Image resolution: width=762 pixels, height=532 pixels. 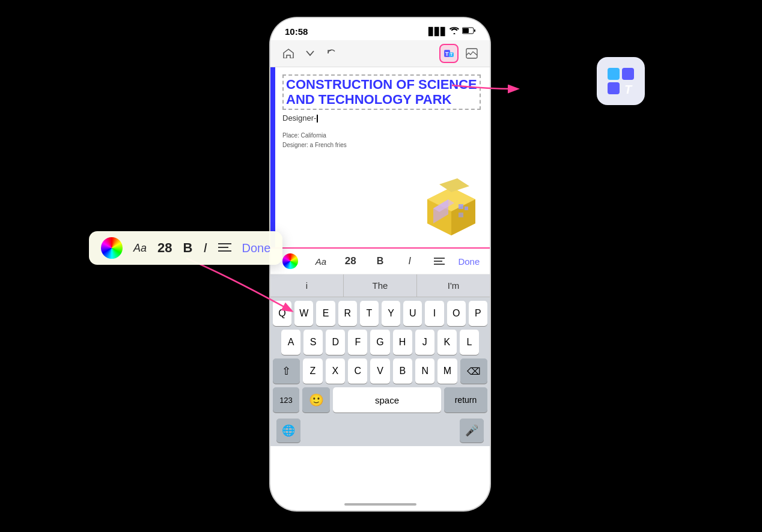 What do you see at coordinates (437, 31) in the screenshot?
I see `signal-icon: ▊▊▊` at bounding box center [437, 31].